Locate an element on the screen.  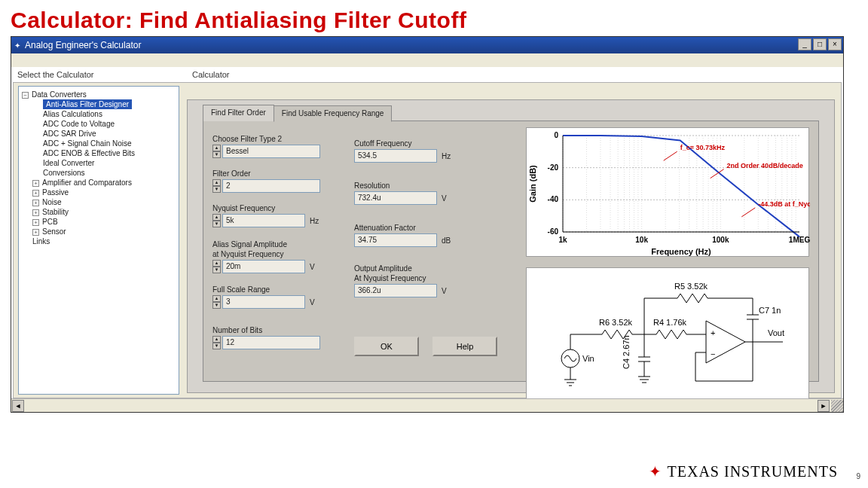
titlebar: ✦ Analog Engineer's Calculator _ □ × is located at coordinates (427, 45).